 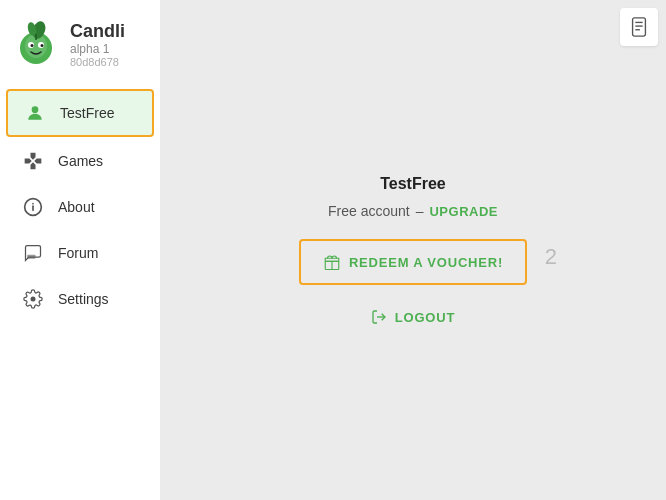 What do you see at coordinates (80, 48) in the screenshot?
I see `sidebar-header: Candli alpha 1 80d8d678` at bounding box center [80, 48].